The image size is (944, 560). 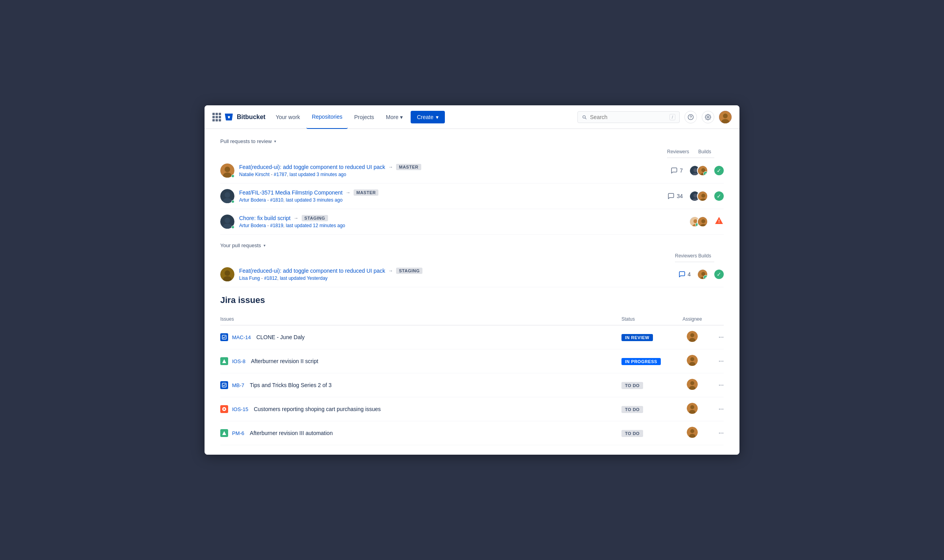 I want to click on brand: Bitbucket, so click(x=239, y=117).